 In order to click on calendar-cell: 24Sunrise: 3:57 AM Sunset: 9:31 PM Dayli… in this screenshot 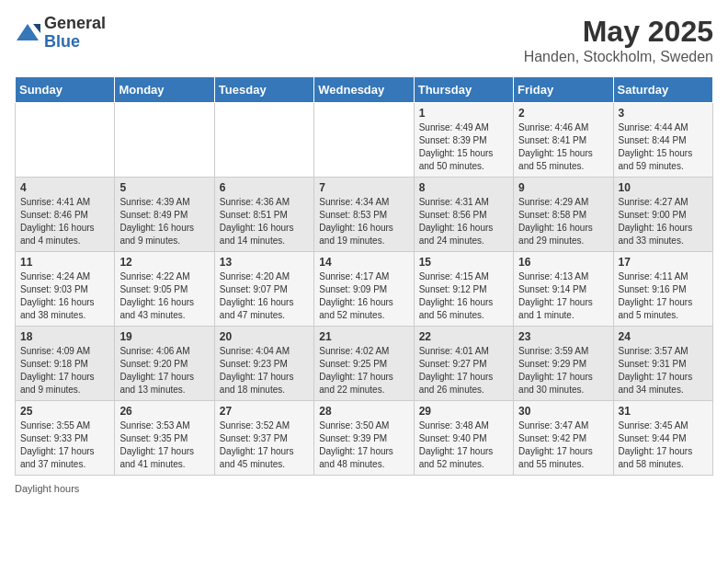, I will do `click(663, 364)`.